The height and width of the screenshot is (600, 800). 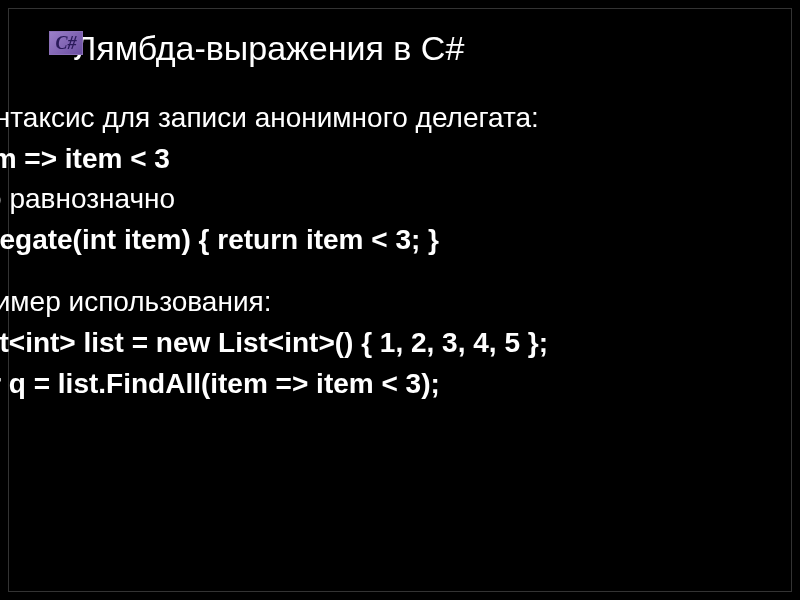 I want to click on spacer, so click(x=396, y=271).